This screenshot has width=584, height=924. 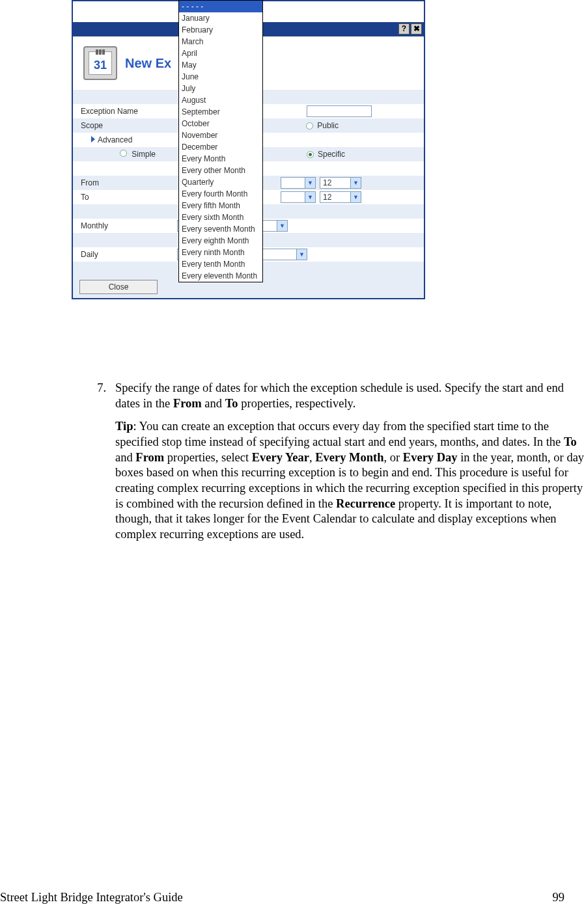 What do you see at coordinates (221, 217) in the screenshot?
I see `dropdown-option: Every sixth Month` at bounding box center [221, 217].